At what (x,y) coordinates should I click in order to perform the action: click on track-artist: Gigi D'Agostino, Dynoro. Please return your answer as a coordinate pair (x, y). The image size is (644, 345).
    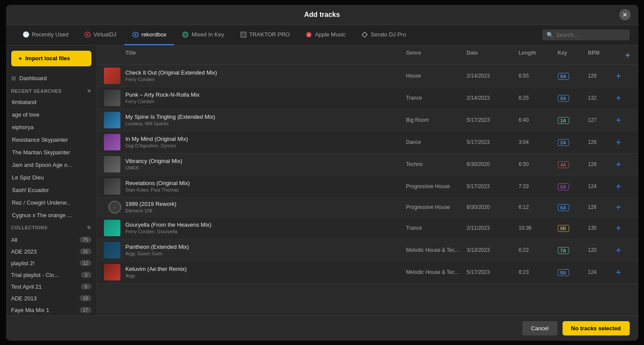
    Looking at the image, I should click on (266, 146).